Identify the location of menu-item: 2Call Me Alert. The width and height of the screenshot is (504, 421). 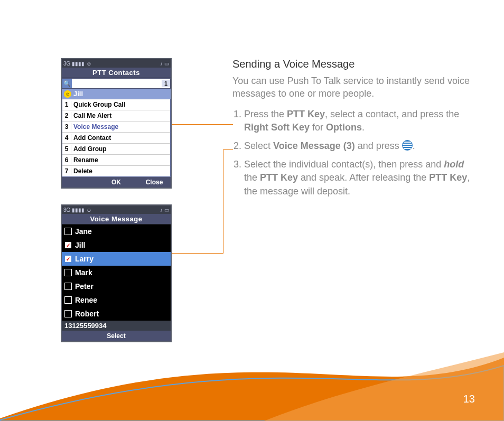
(116, 116).